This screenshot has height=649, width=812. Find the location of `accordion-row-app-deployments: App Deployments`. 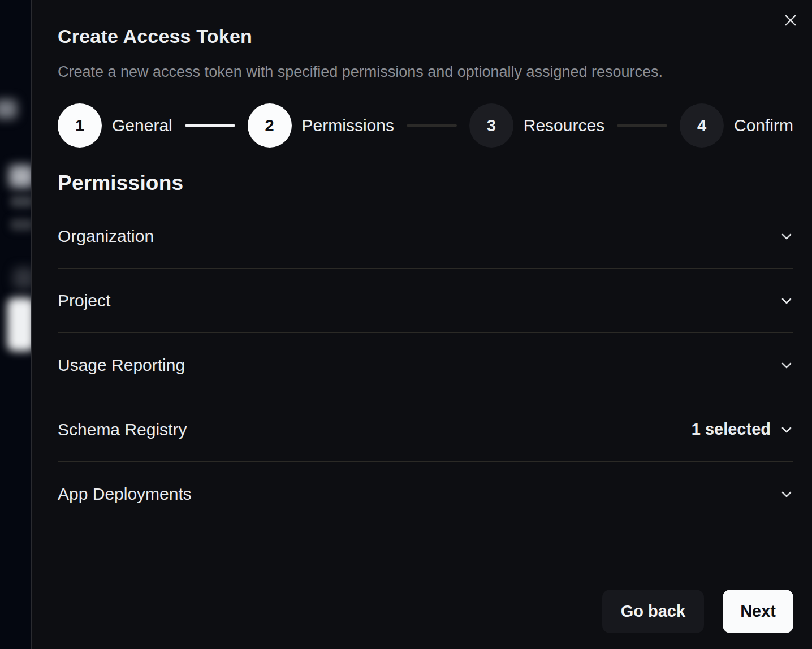

accordion-row-app-deployments: App Deployments is located at coordinates (425, 494).